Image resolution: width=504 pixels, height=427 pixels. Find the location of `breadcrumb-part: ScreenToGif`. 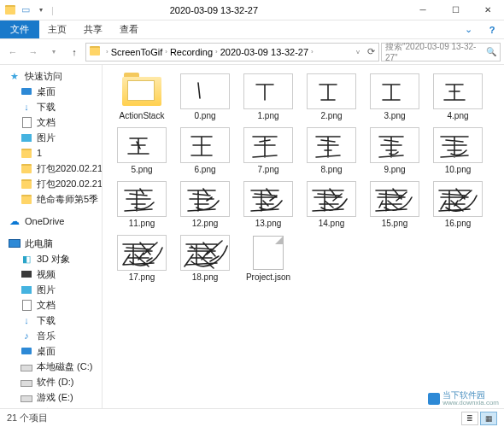

breadcrumb-part: ScreenToGif is located at coordinates (137, 52).